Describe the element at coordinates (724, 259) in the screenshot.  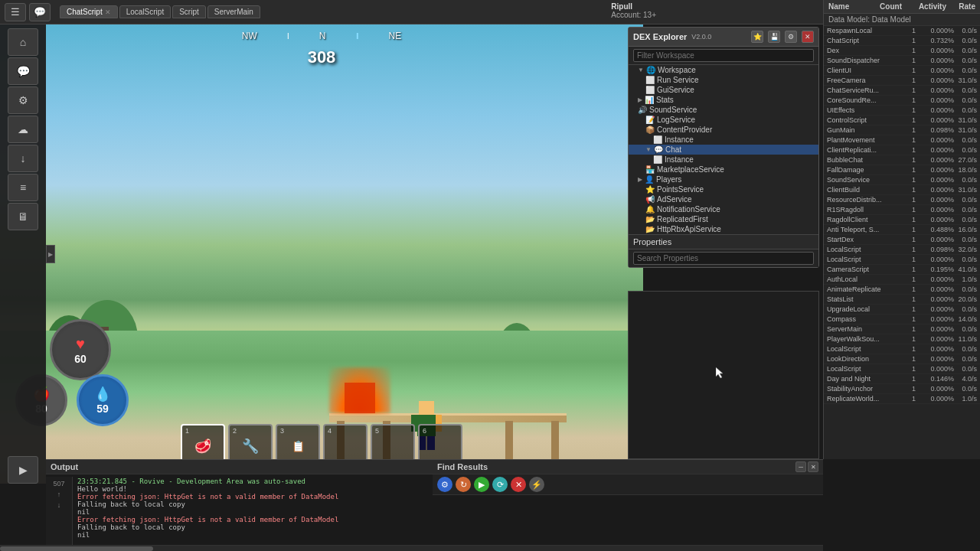
I see `dex-properties-search-input` at that location.